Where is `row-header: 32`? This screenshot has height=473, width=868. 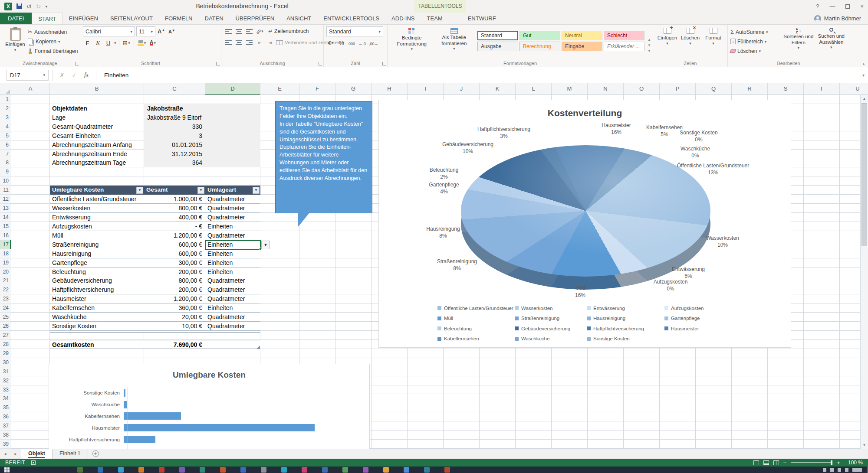
row-header: 32 is located at coordinates (5, 381).